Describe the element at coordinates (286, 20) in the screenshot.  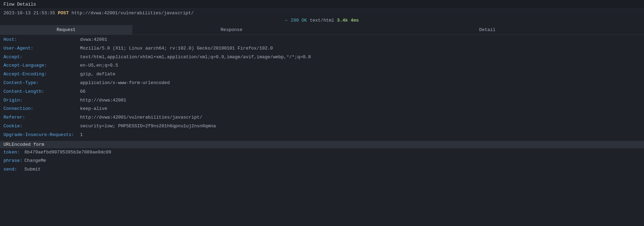
I see `arrow-icon: ←` at that location.